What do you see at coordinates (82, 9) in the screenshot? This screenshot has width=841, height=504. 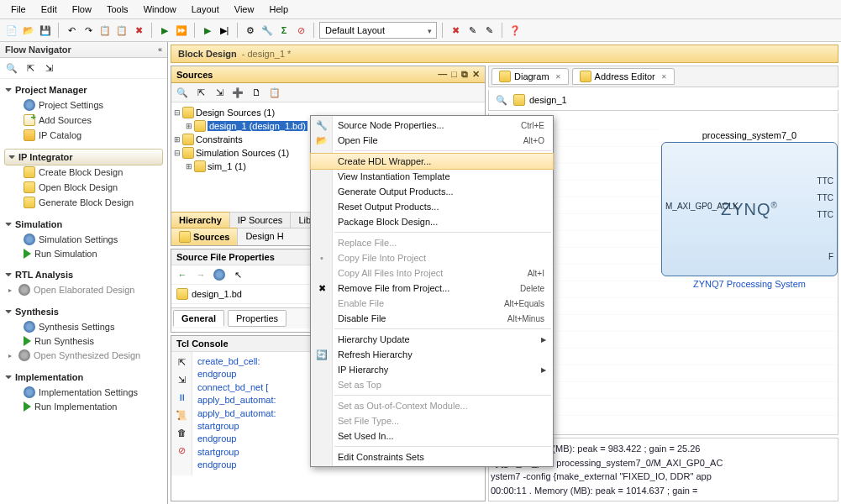 I see `menu-flow: Flow` at bounding box center [82, 9].